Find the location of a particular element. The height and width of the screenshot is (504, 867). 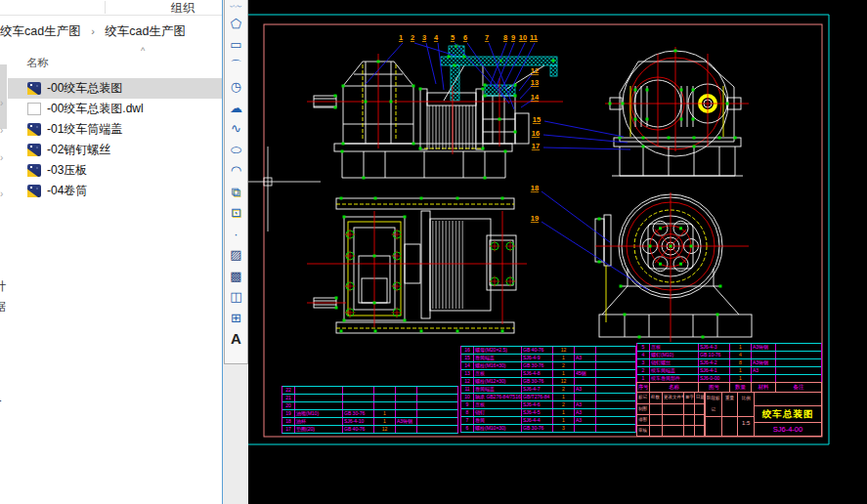

tool-insert-block: ⧉ is located at coordinates (237, 192).